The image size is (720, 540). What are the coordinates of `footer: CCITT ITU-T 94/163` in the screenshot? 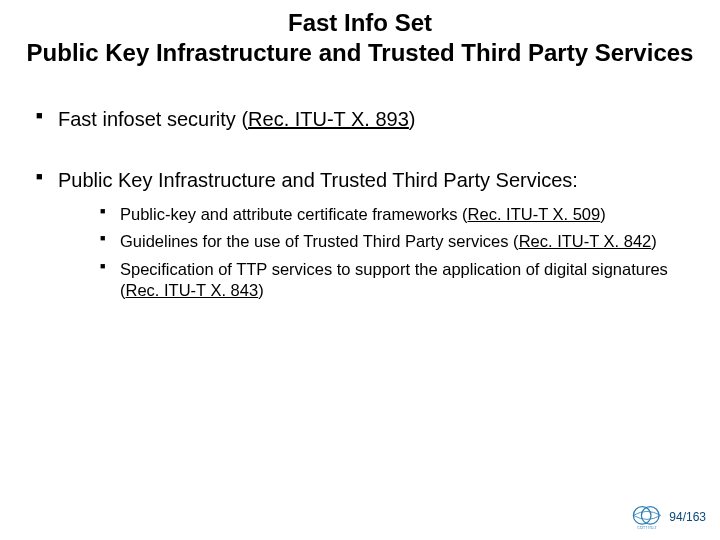 It's located at (668, 517).